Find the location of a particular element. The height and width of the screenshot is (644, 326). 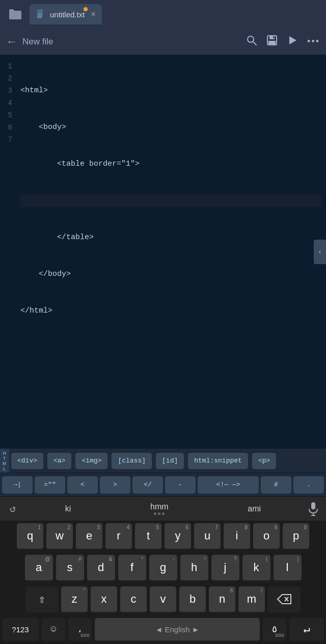

key-j: ? j is located at coordinates (225, 568).